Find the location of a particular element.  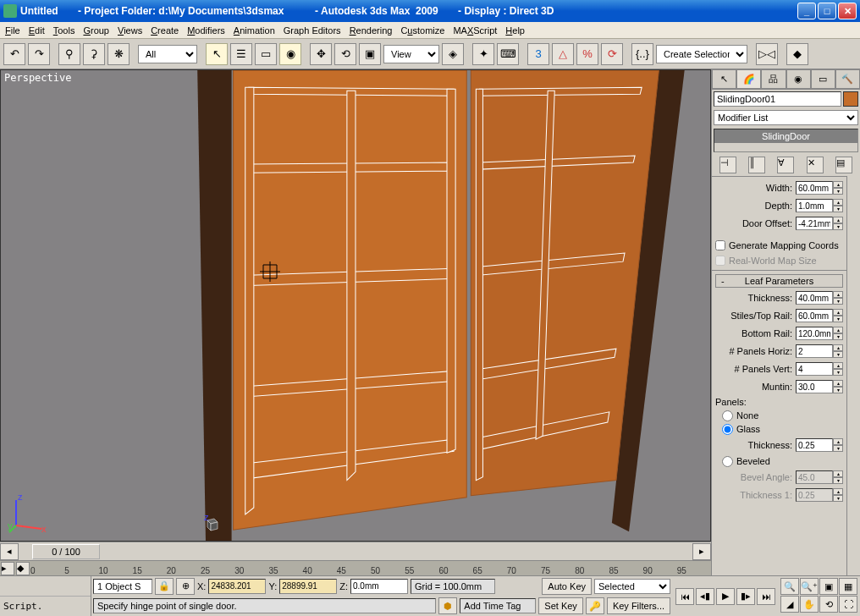

lock-selection-button: 🔒 is located at coordinates (164, 586).